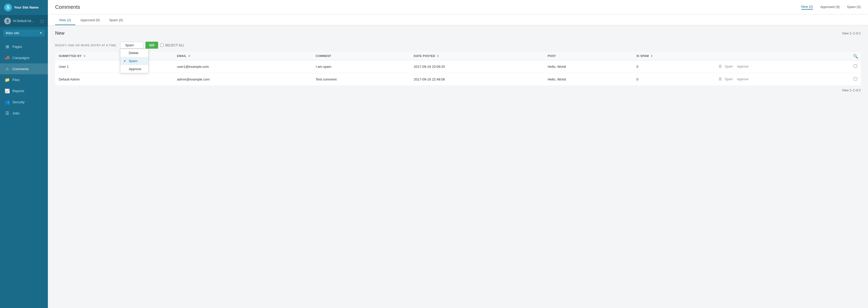 This screenshot has height=308, width=868. What do you see at coordinates (115, 67) in the screenshot?
I see `cell-submitted-by: User 1` at bounding box center [115, 67].